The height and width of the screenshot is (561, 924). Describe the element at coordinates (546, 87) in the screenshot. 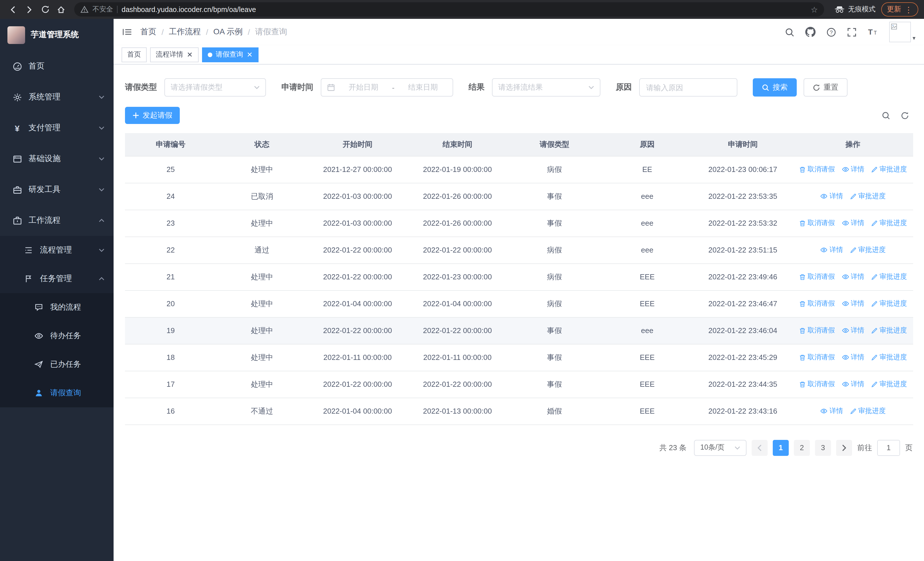

I see `result-select: 请选择流结果` at that location.